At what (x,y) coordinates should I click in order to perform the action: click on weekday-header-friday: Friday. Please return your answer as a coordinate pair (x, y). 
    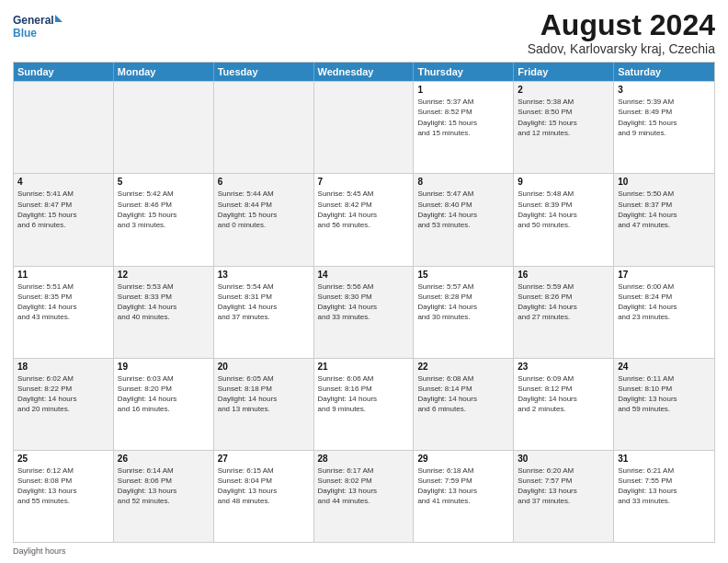
    Looking at the image, I should click on (564, 72).